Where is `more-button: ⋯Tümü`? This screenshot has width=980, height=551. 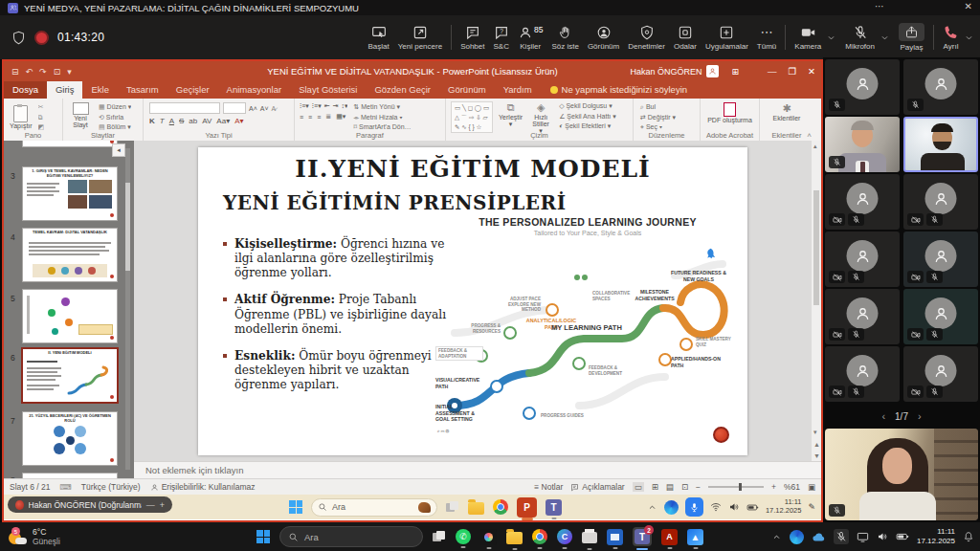 more-button: ⋯Tümü is located at coordinates (767, 38).